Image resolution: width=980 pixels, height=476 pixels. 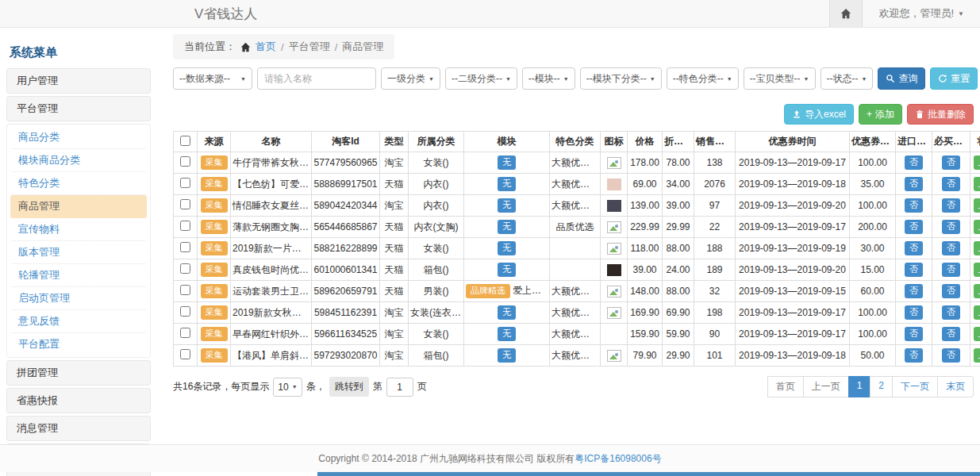 What do you see at coordinates (287, 387) in the screenshot?
I see `per-page-select: 10 ▼` at bounding box center [287, 387].